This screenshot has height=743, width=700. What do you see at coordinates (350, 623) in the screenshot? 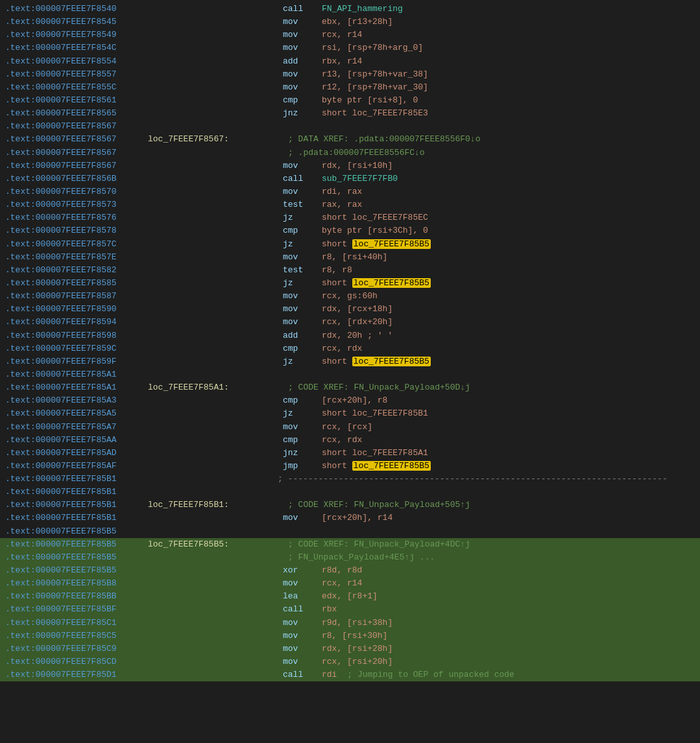
I see `table-row: .text:000007FEEE7F85C1movr9d, [rsi+38h]` at bounding box center [350, 623].